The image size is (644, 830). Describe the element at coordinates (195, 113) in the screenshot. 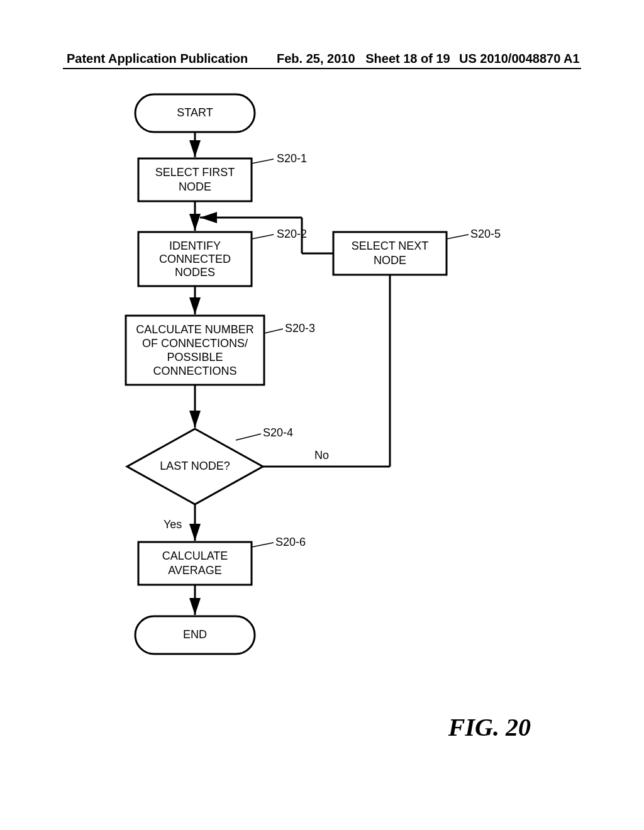

I see `start-text: START` at that location.